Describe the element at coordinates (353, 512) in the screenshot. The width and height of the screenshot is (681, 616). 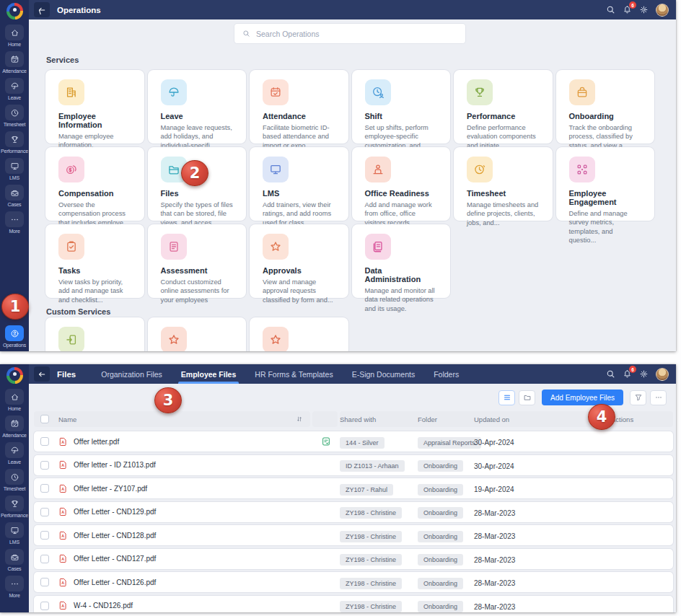
I see `table-row: AOffer Letter - CND129.pdfZY198 - Christ…` at that location.